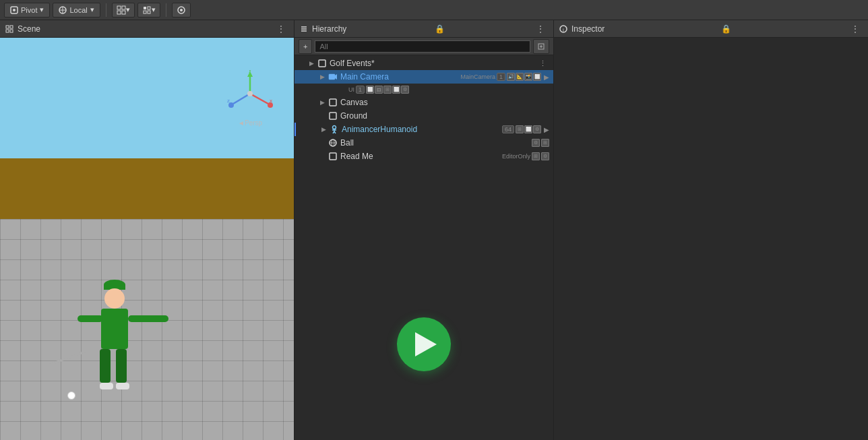 The image size is (868, 440). I want to click on inspector-info-icon: i, so click(563, 29).